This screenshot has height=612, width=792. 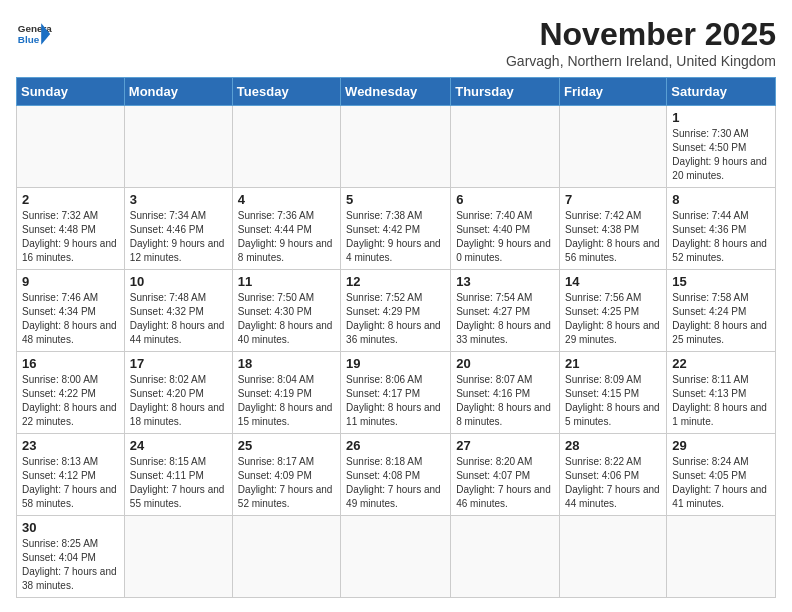 I want to click on day-number: 2, so click(x=70, y=200).